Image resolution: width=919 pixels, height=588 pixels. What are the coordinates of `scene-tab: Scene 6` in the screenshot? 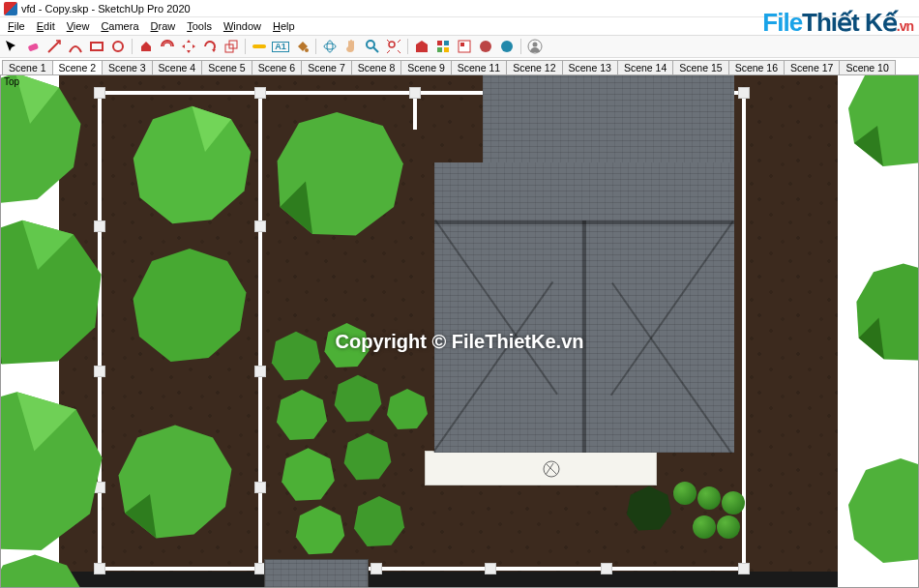 It's located at (277, 68).